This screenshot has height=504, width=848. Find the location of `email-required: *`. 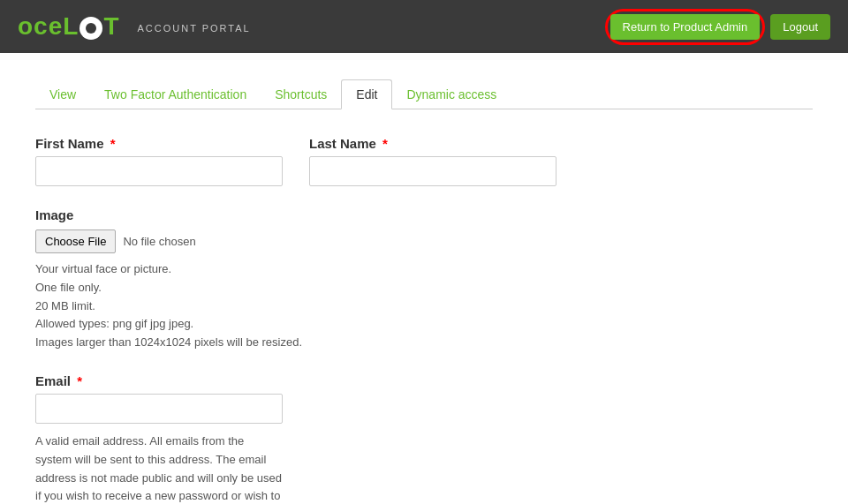

email-required: * is located at coordinates (78, 381).